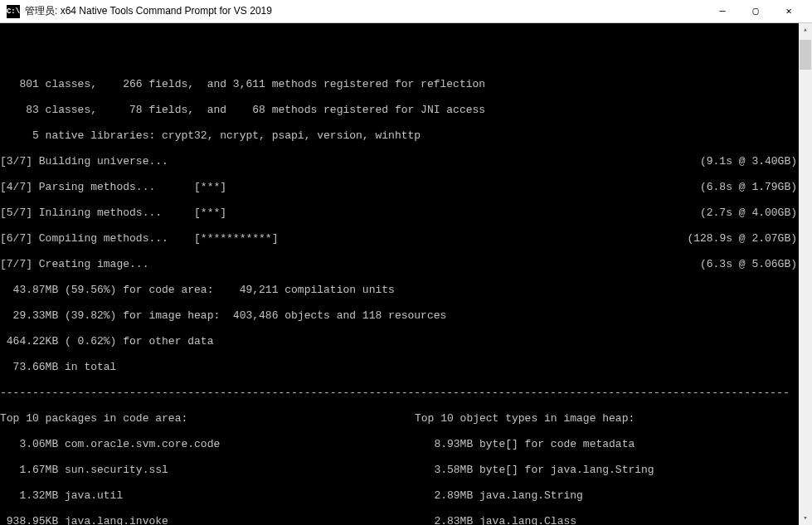  I want to click on output-line: 801 classes, 266 fields, and 3,611 metho…, so click(398, 85).